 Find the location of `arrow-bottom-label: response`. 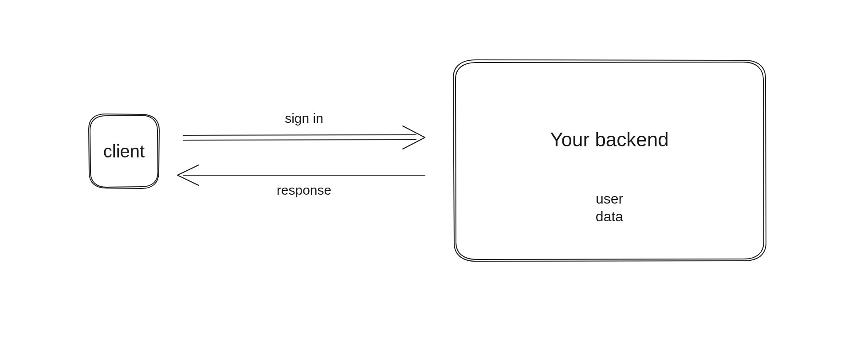

arrow-bottom-label: response is located at coordinates (304, 191).